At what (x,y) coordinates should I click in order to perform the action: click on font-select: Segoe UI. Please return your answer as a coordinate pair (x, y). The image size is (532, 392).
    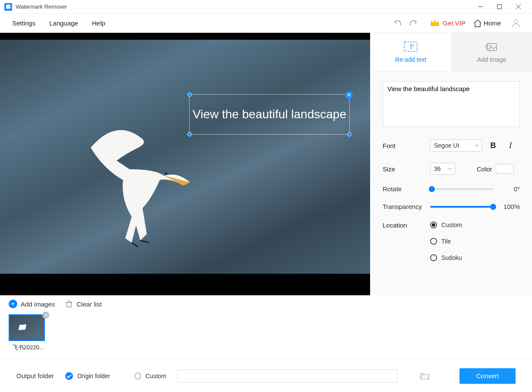
    Looking at the image, I should click on (456, 145).